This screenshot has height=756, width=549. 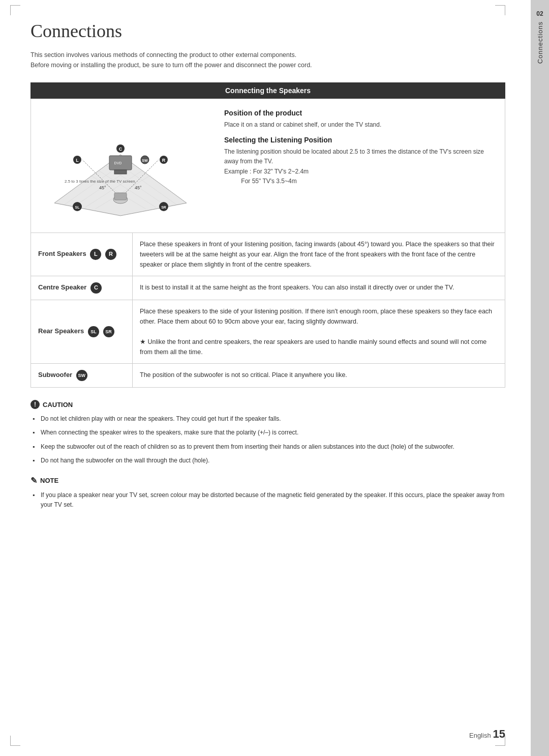 I want to click on position-title: Position of the product, so click(x=360, y=113).